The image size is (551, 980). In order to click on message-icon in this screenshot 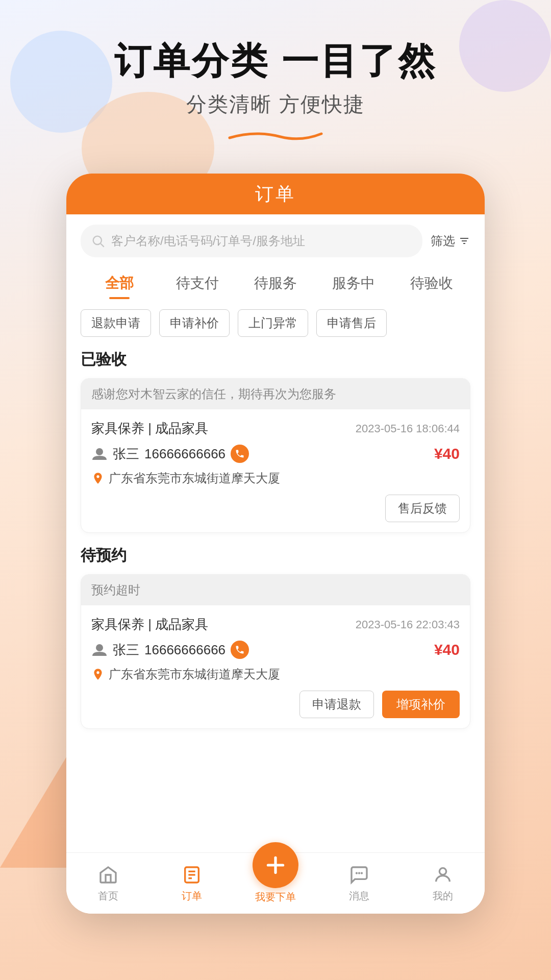, I will do `click(359, 875)`.